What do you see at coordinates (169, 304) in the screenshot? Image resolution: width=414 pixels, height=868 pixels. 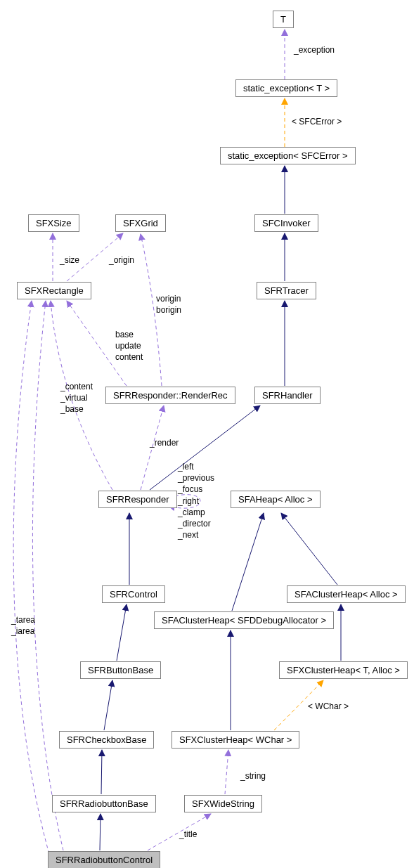 I see `edge-label-vorigin: vorigin borigin` at bounding box center [169, 304].